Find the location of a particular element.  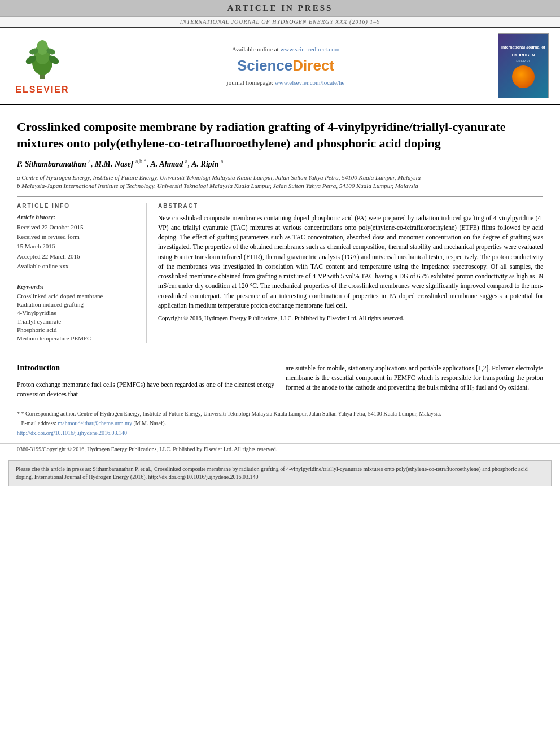

homepage-label: journal homepage: is located at coordinates (250, 82).